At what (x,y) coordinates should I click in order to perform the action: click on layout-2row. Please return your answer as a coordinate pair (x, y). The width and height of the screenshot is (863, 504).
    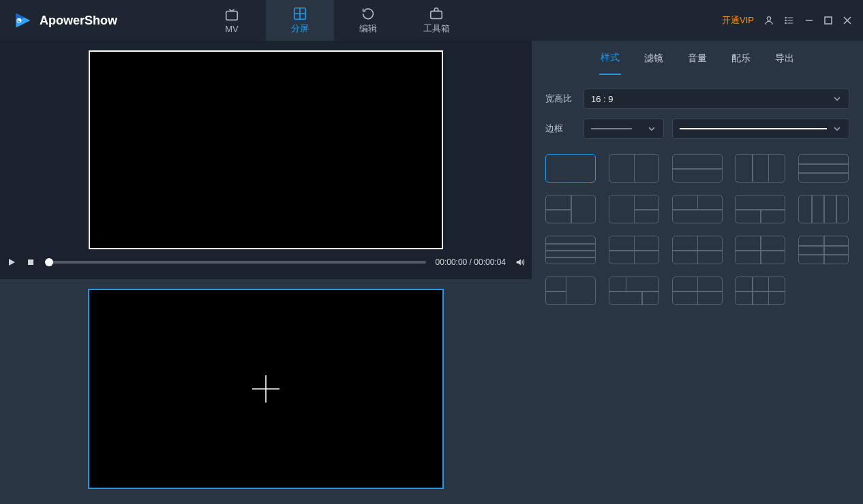
    Looking at the image, I should click on (697, 168).